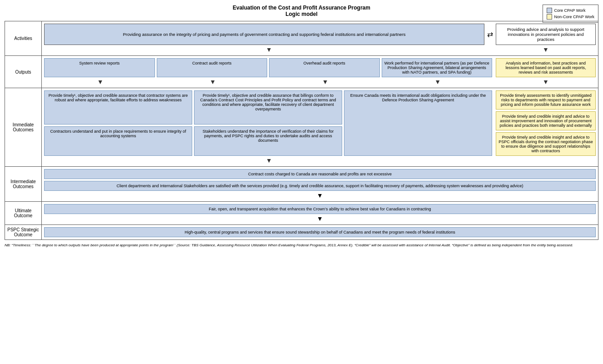 This screenshot has height=364, width=603. What do you see at coordinates (213, 82) in the screenshot?
I see `arrow-out-2: ▼` at bounding box center [213, 82].